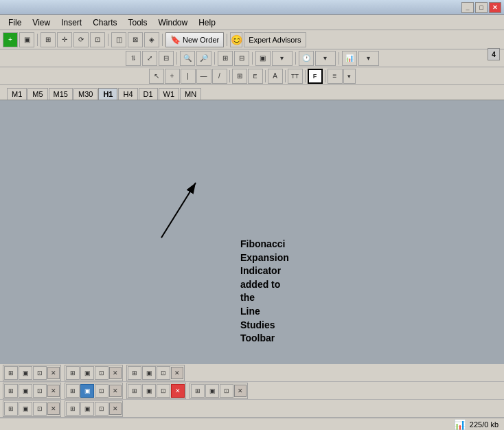 This screenshot has height=430, width=504. Describe the element at coordinates (275, 40) in the screenshot. I see `expert-advisors-label: Expert Advisors` at that location.